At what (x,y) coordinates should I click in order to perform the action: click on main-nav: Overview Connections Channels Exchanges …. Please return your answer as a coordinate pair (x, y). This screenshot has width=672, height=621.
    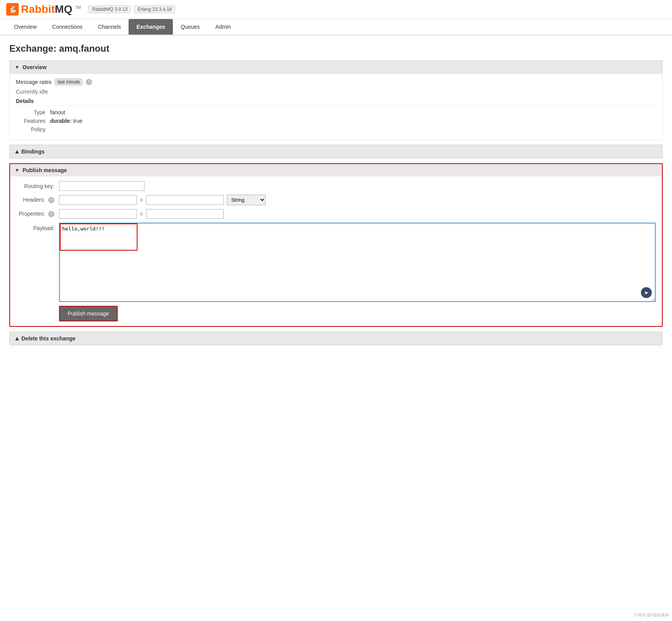
    Looking at the image, I should click on (336, 27).